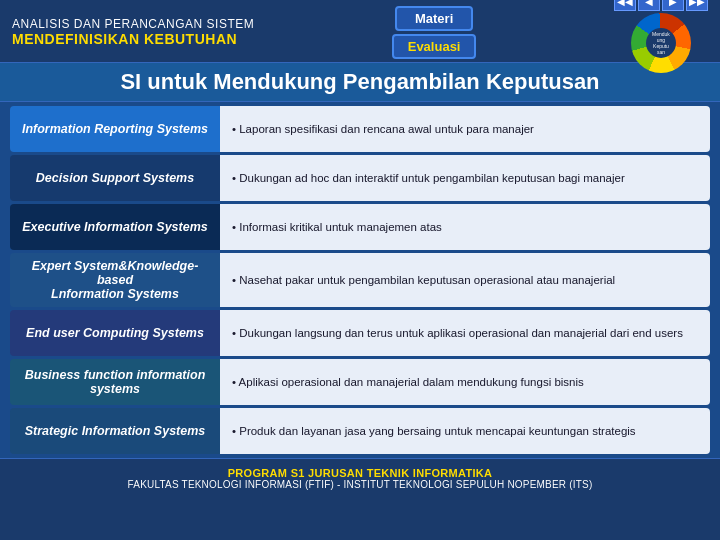 The image size is (720, 540). What do you see at coordinates (661, 43) in the screenshot?
I see `circle-menu-inner: MendukungKeputusan` at bounding box center [661, 43].